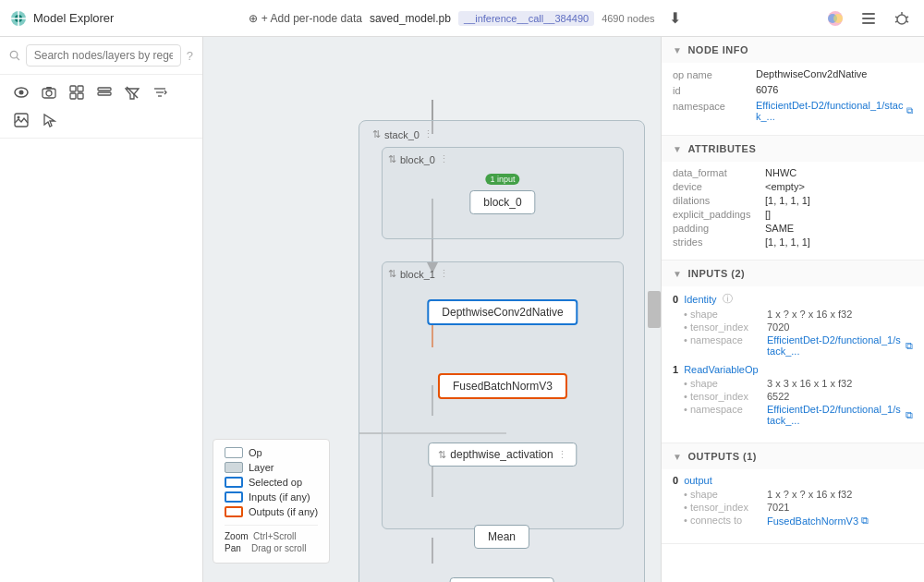  What do you see at coordinates (410, 18) in the screenshot?
I see `model-filename: saved_model.pb` at bounding box center [410, 18].